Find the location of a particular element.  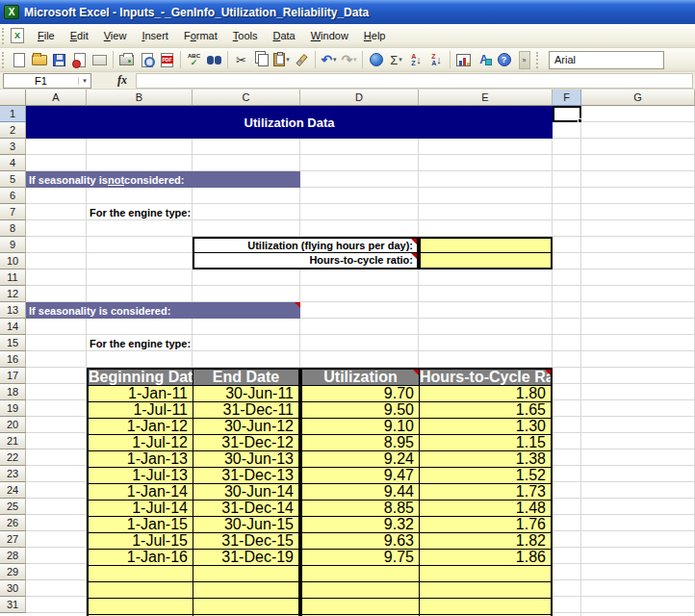

table-cell: 1.82 is located at coordinates (485, 541).